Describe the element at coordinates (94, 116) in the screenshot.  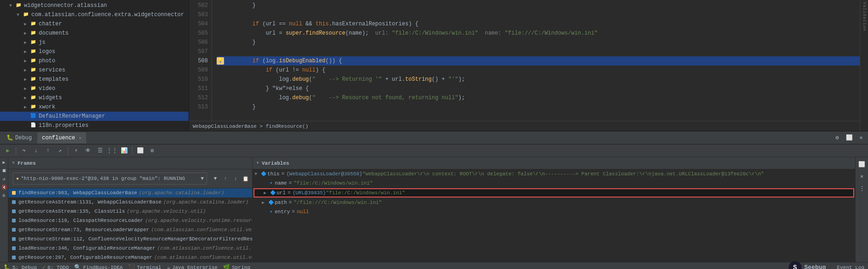
I see `tree-item-defaultrendermanager: 🟦DefaultRenderManager` at that location.